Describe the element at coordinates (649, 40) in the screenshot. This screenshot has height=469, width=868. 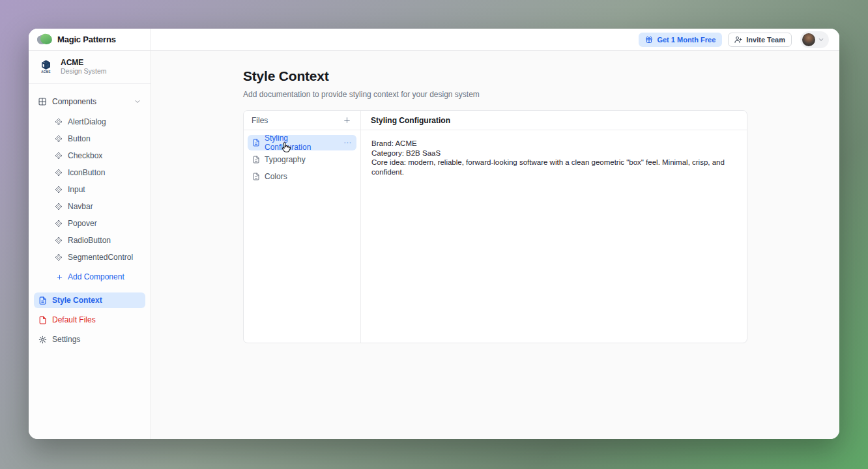
I see `gift-icon` at that location.